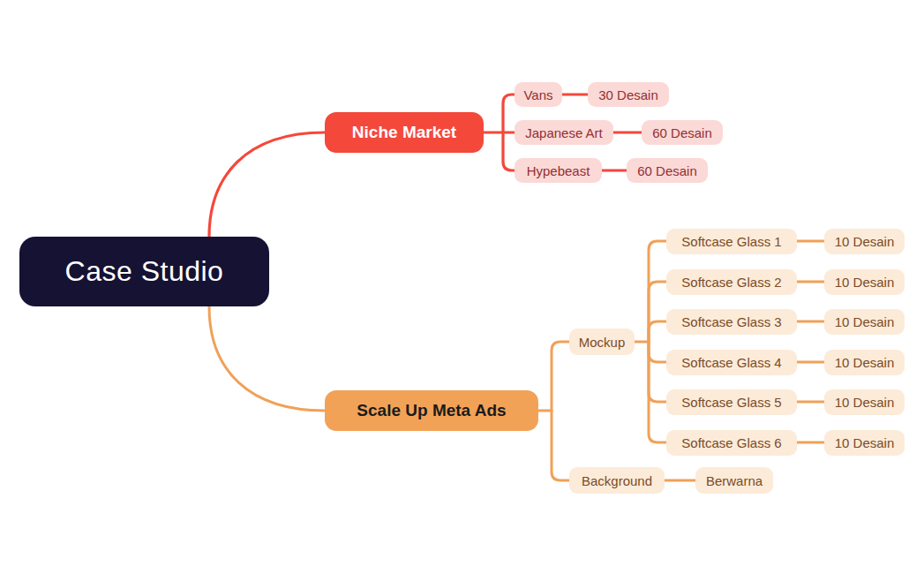  I want to click on node-background: Background, so click(617, 480).